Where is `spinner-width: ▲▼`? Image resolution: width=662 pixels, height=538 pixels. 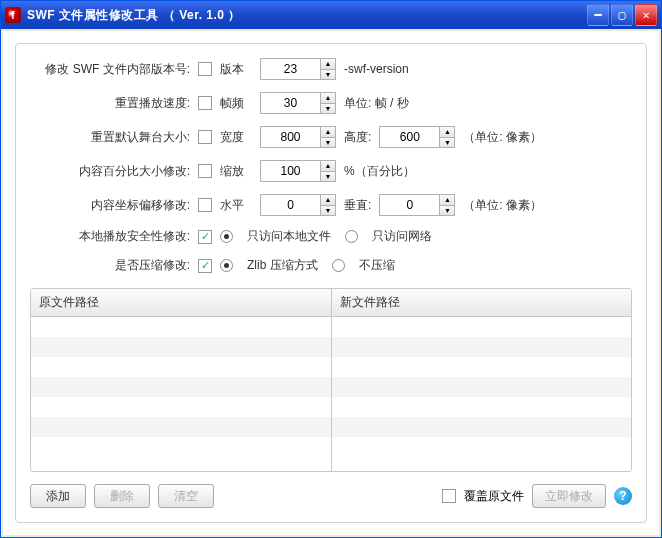 spinner-width: ▲▼ is located at coordinates (298, 137).